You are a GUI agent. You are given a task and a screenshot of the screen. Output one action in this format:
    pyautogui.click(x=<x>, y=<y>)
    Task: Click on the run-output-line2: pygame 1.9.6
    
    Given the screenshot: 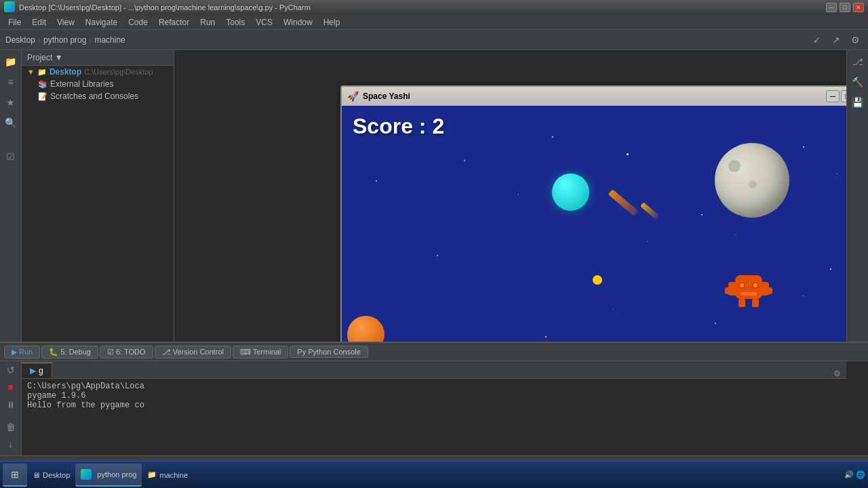 What is the action you would take?
    pyautogui.click(x=434, y=396)
    